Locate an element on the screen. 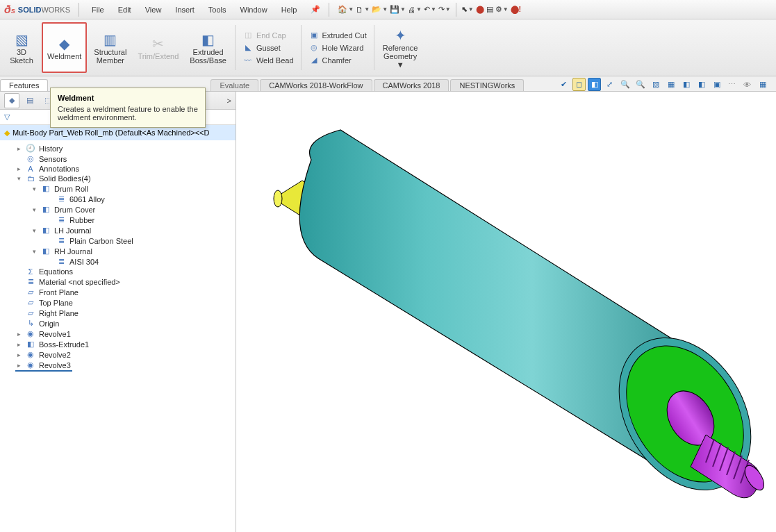 This screenshot has width=776, height=532. tree-top-plane: ▱Top Plane is located at coordinates (118, 303).